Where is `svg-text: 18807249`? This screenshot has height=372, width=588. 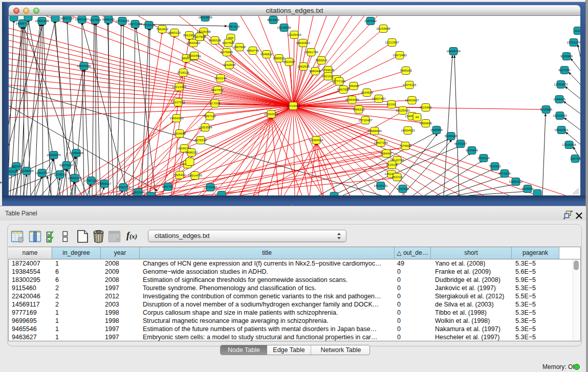
svg-text: 18807249 is located at coordinates (381, 142).